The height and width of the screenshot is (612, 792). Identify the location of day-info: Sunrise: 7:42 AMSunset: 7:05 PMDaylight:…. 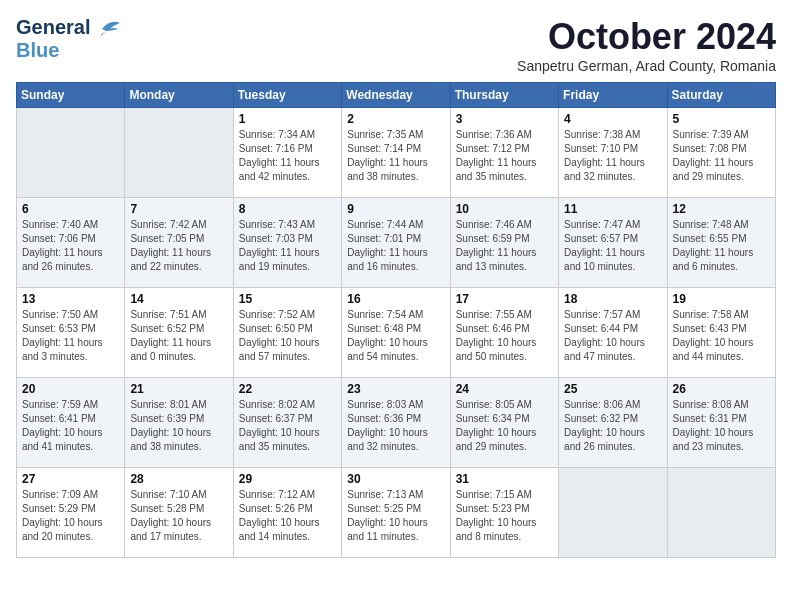
(178, 246).